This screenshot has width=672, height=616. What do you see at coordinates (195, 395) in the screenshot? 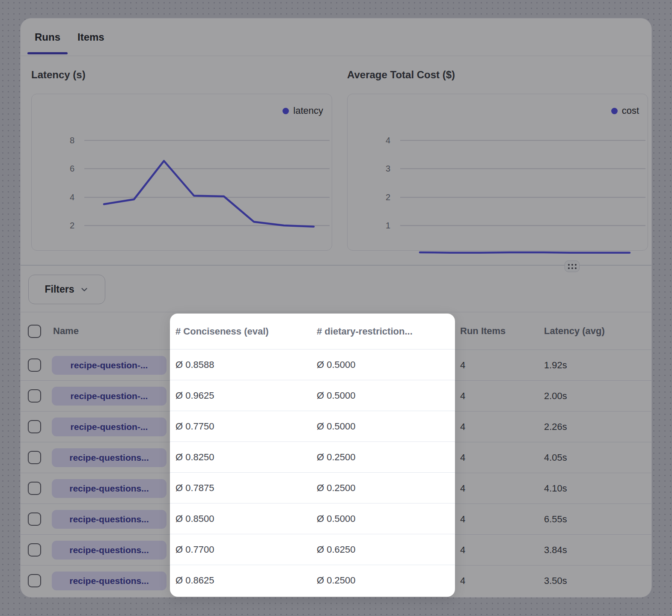
I see `conciseness-cell: Ø 0.9625` at bounding box center [195, 395].